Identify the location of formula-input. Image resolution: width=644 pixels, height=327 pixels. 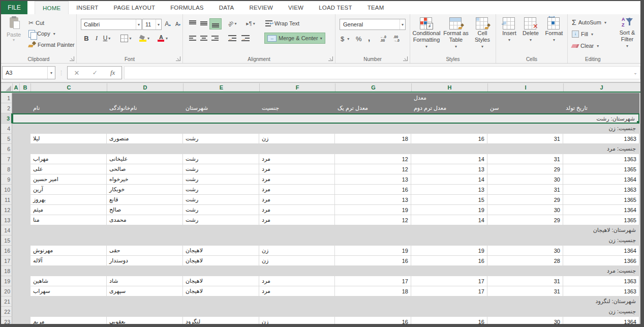
(377, 73).